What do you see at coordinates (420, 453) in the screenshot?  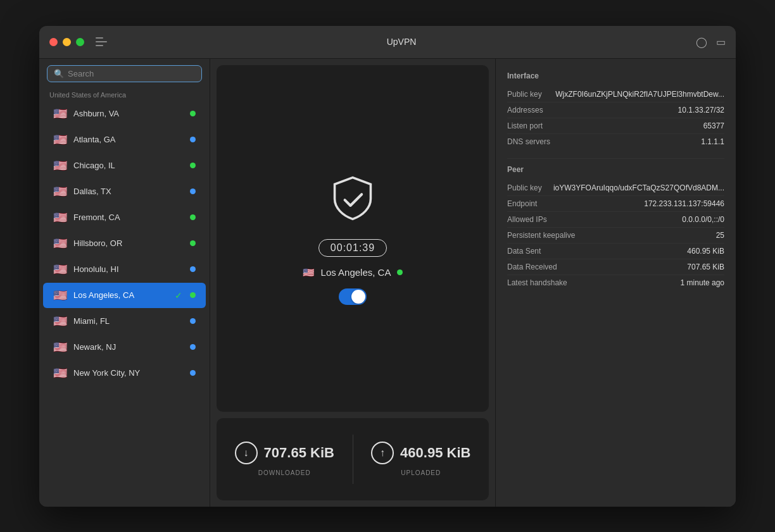 I see `upload-stat-top: ↑ 460.95 KiB` at bounding box center [420, 453].